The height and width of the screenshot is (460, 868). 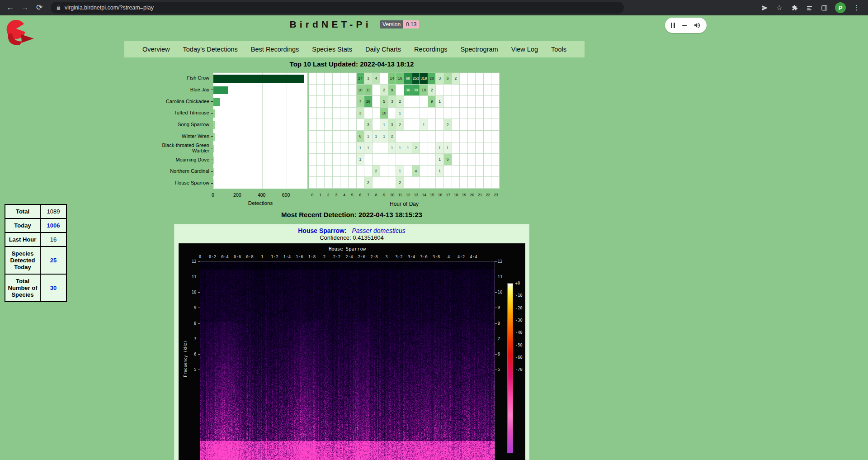 I want to click on detection-scientific-name: Passer domesticus, so click(x=378, y=231).